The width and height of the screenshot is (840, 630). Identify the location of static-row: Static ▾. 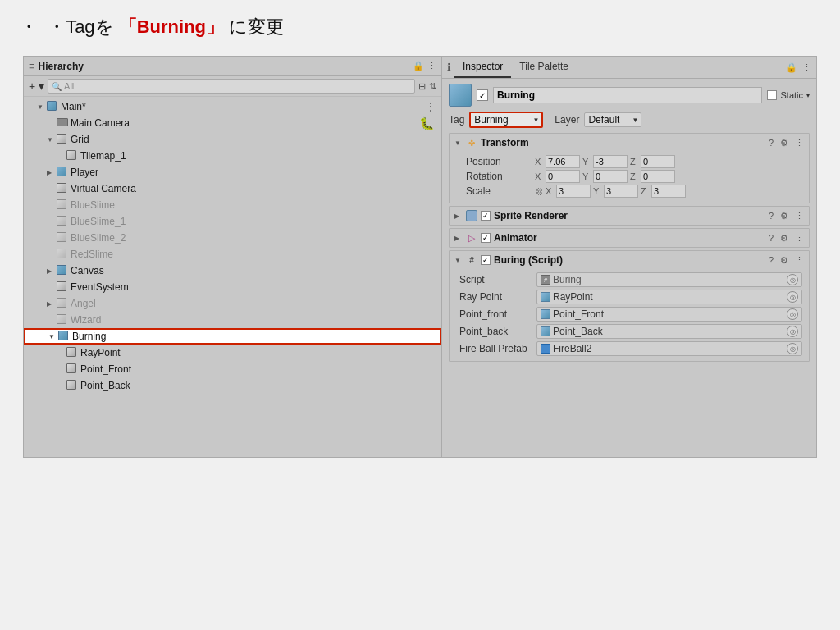
(788, 95).